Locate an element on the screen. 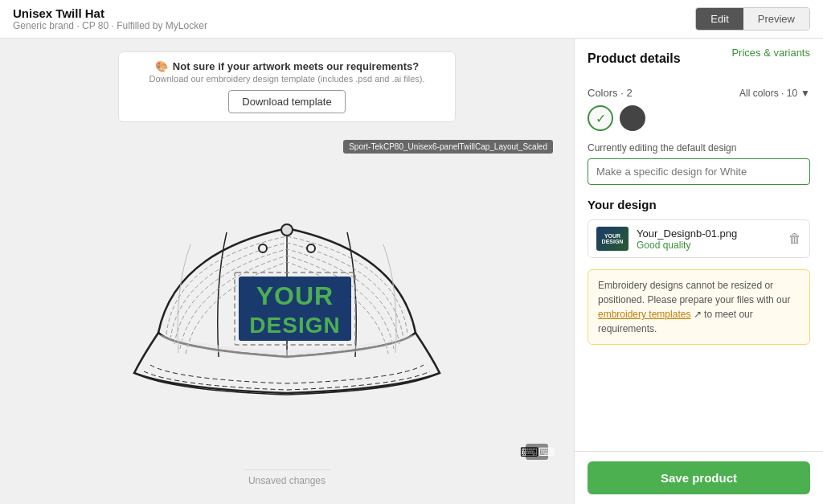 This screenshot has height=504, width=823. preview-button: Preview is located at coordinates (776, 19).